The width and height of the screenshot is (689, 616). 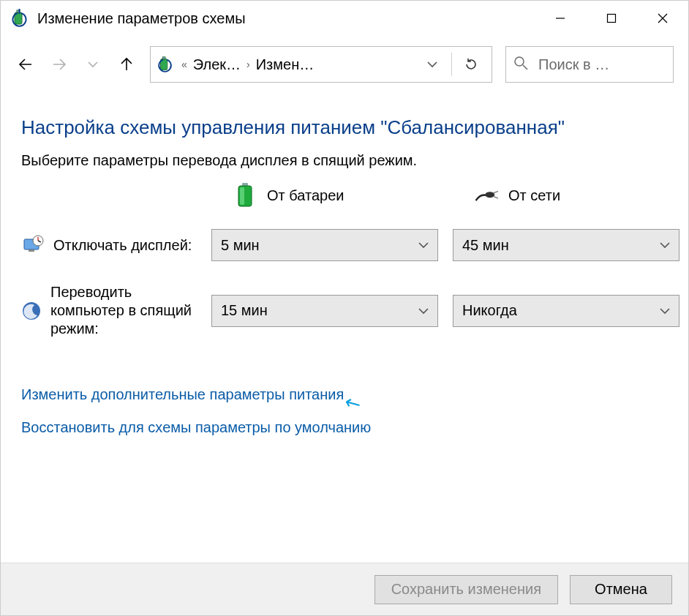 What do you see at coordinates (621, 590) in the screenshot?
I see `cancel-button-label: Отмена` at bounding box center [621, 590].